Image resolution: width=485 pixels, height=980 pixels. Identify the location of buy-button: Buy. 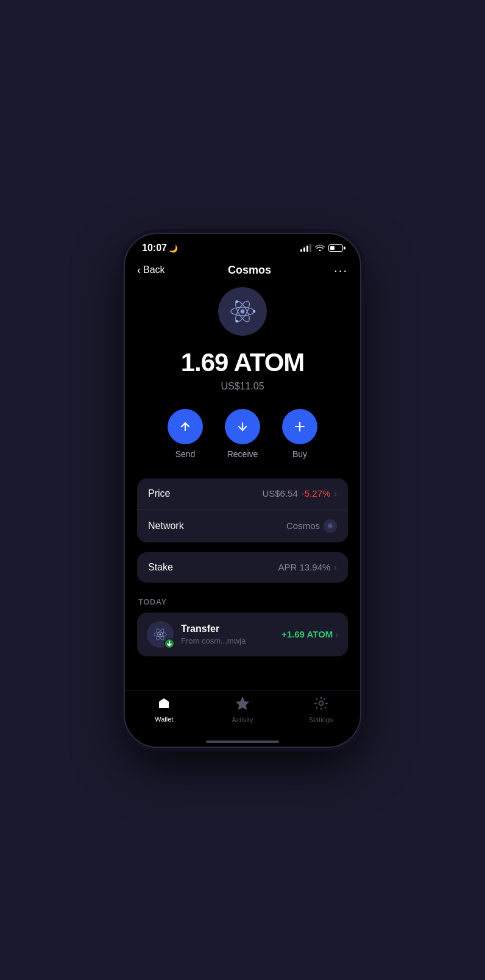
(300, 434).